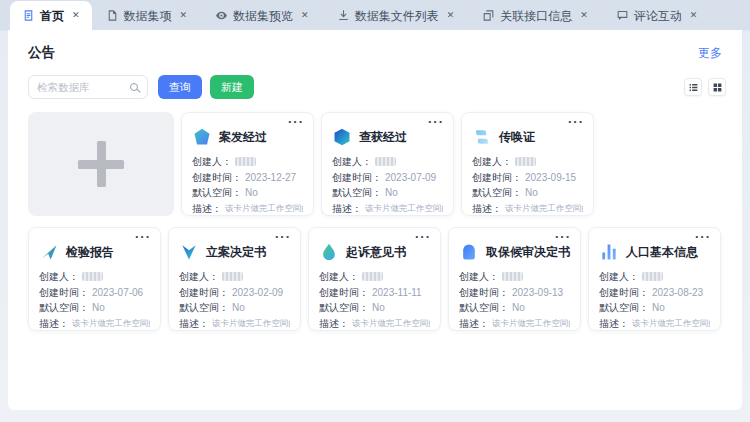 The height and width of the screenshot is (422, 750). What do you see at coordinates (528, 178) in the screenshot?
I see `created-at-field: 创建时间： 2023-09-15` at bounding box center [528, 178].